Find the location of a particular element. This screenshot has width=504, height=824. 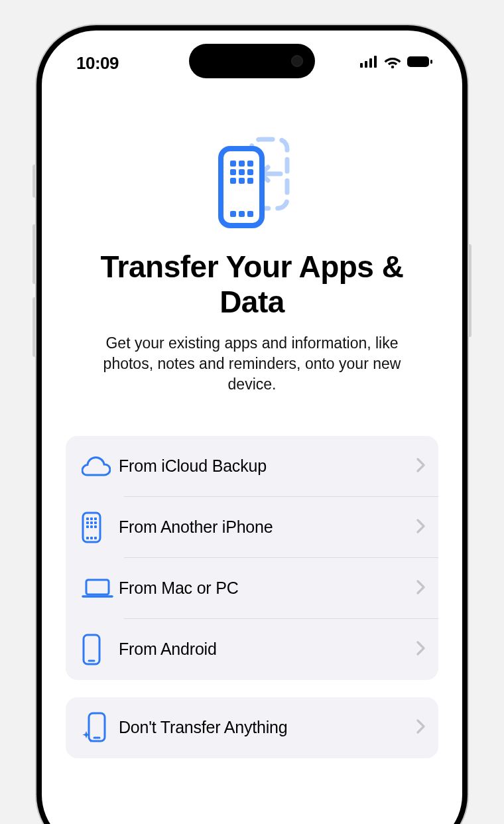

status-time: 10:09 is located at coordinates (97, 64).